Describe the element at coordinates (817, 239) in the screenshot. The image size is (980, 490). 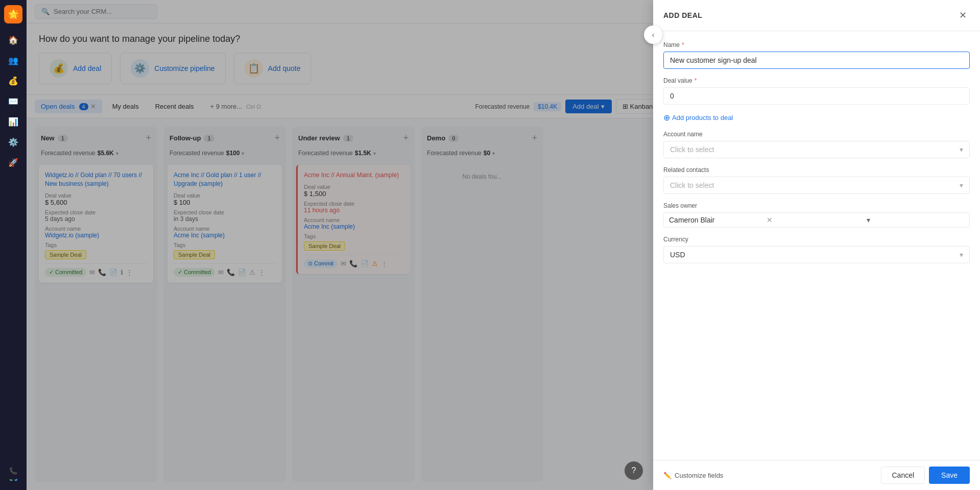
I see `currency-label: Currency` at that location.